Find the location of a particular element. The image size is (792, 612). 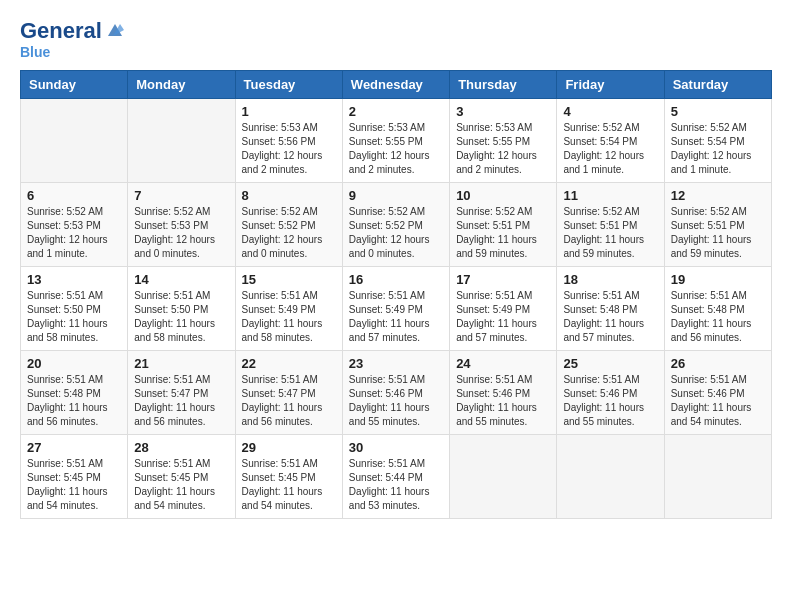

day-number: 2 is located at coordinates (396, 112).